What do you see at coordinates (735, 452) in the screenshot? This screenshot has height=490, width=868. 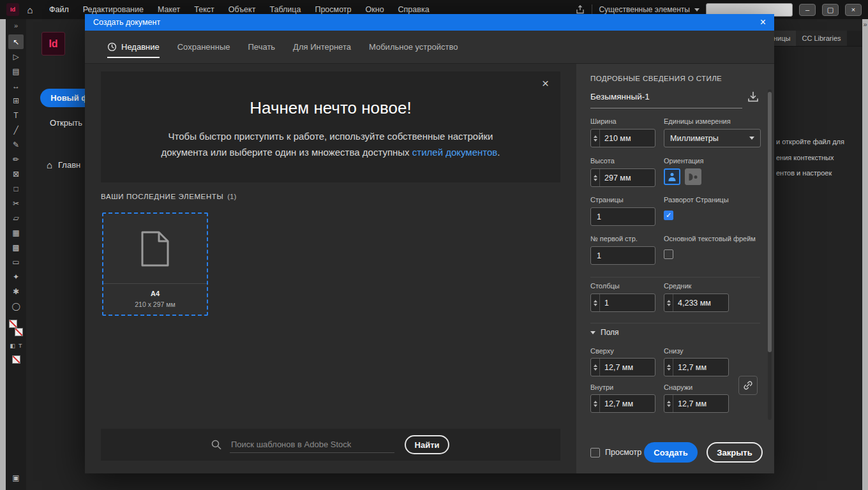 I see `close-button: Закрыть` at bounding box center [735, 452].